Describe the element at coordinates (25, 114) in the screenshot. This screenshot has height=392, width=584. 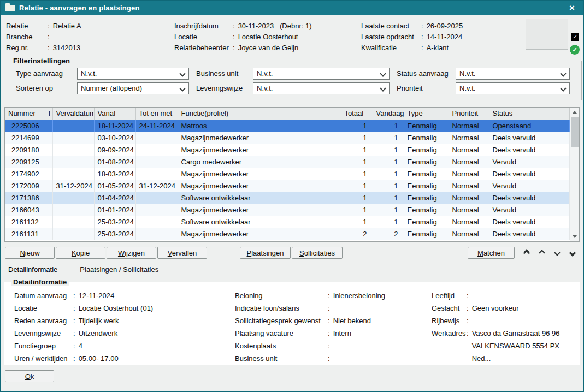
I see `column-header-nummer: Nummer` at that location.